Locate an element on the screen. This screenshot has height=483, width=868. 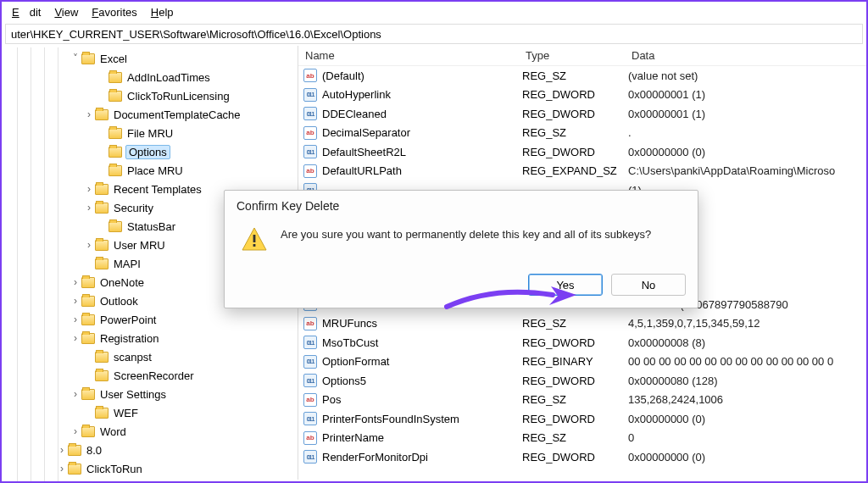
menu-help: Help is located at coordinates (163, 12).